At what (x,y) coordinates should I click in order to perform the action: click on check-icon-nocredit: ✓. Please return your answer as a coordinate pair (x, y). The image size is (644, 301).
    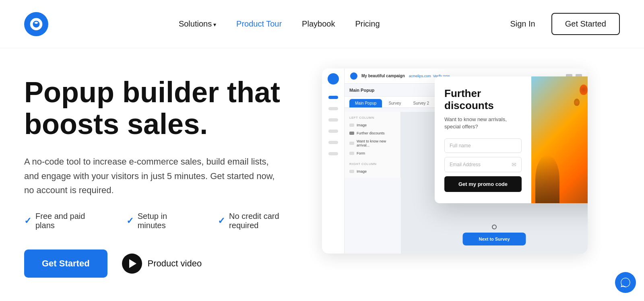
    Looking at the image, I should click on (221, 221).